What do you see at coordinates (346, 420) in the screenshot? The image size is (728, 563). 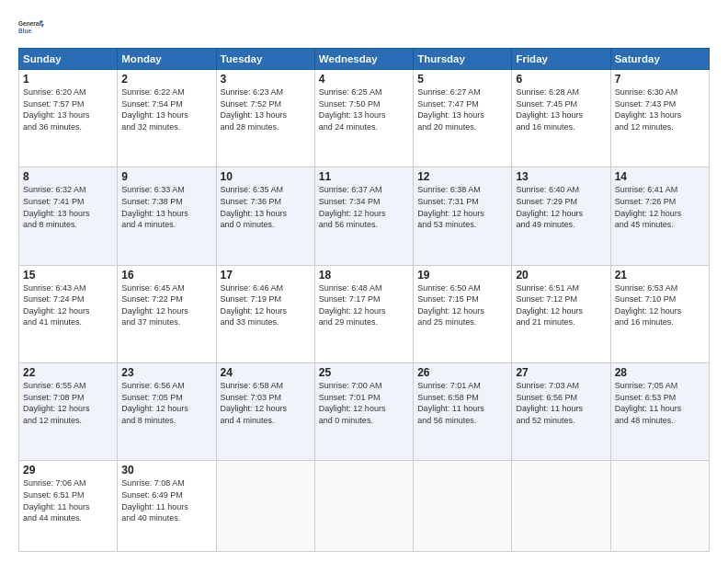 I see `daylight-minutes: and 0 minutes.` at bounding box center [346, 420].